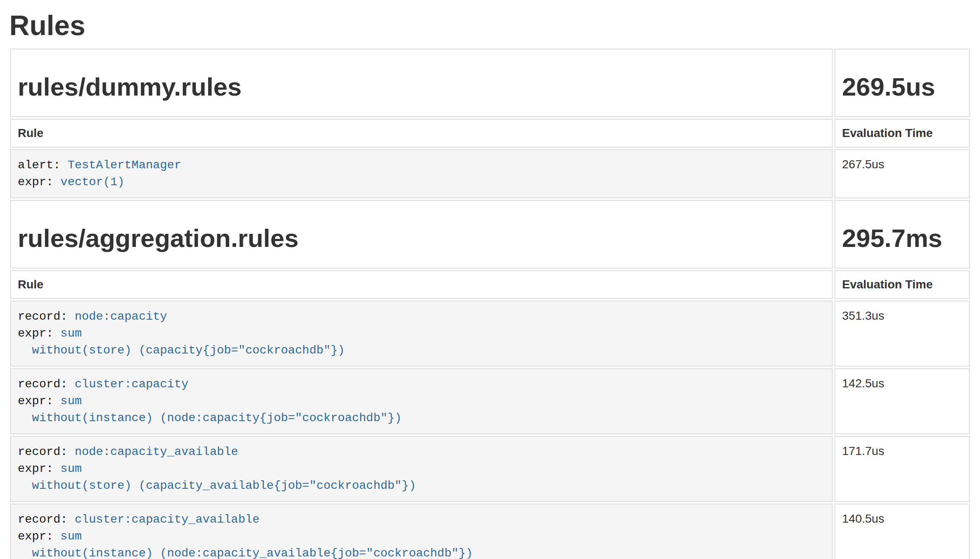 The height and width of the screenshot is (559, 980). I want to click on rule-definition-cell: alert: TestAlertManagerexpr: vector(1), so click(421, 174).